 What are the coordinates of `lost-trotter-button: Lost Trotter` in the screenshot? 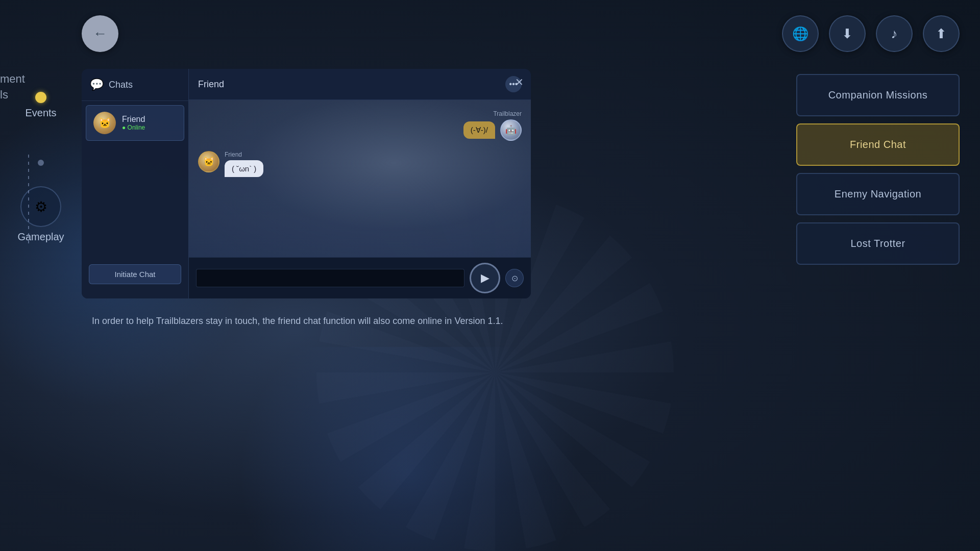 It's located at (878, 244).